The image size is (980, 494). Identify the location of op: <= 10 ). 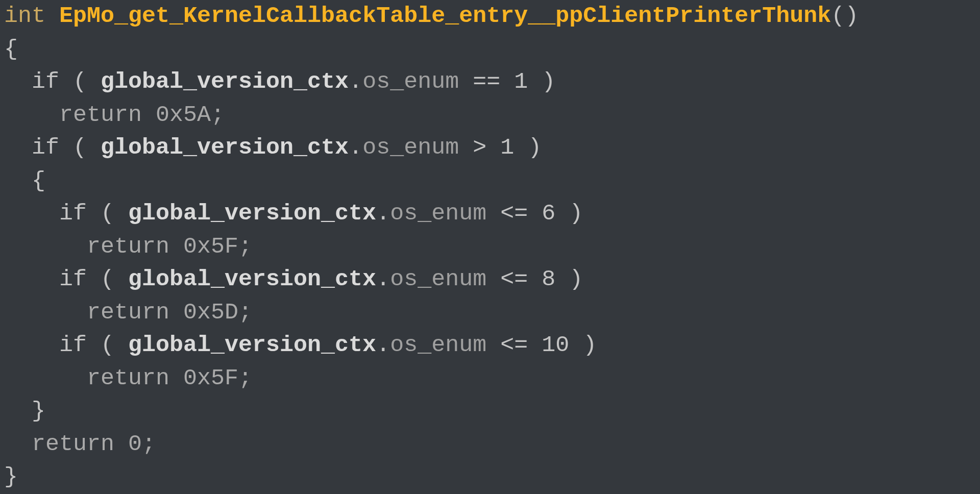
(542, 345).